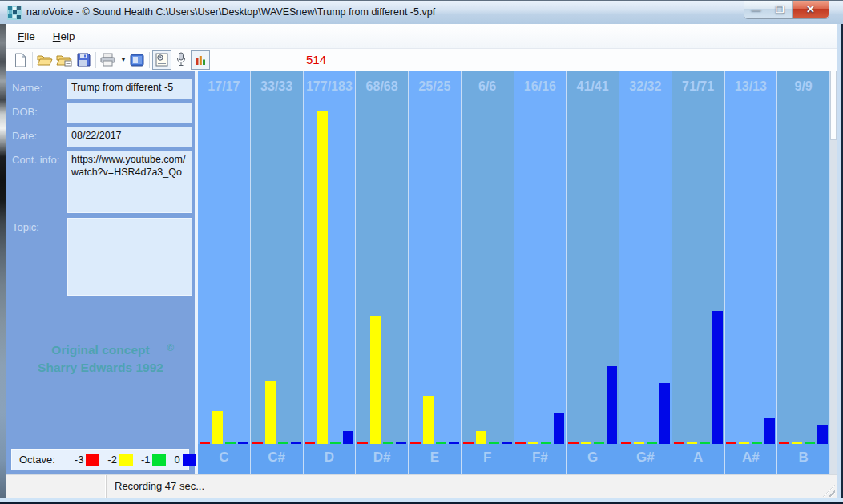 This screenshot has height=504, width=843. I want to click on legend-label: -3, so click(79, 460).